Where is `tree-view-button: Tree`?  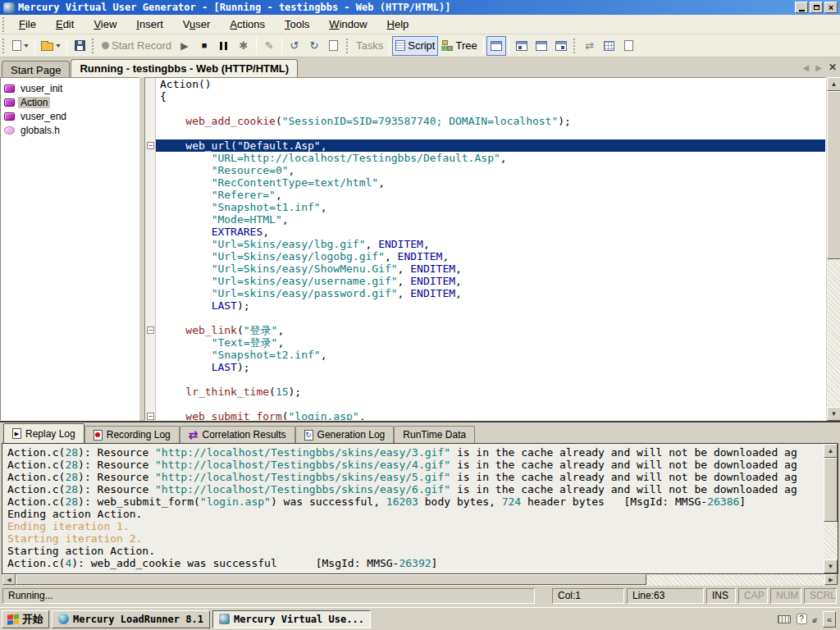 tree-view-button: Tree is located at coordinates (459, 46).